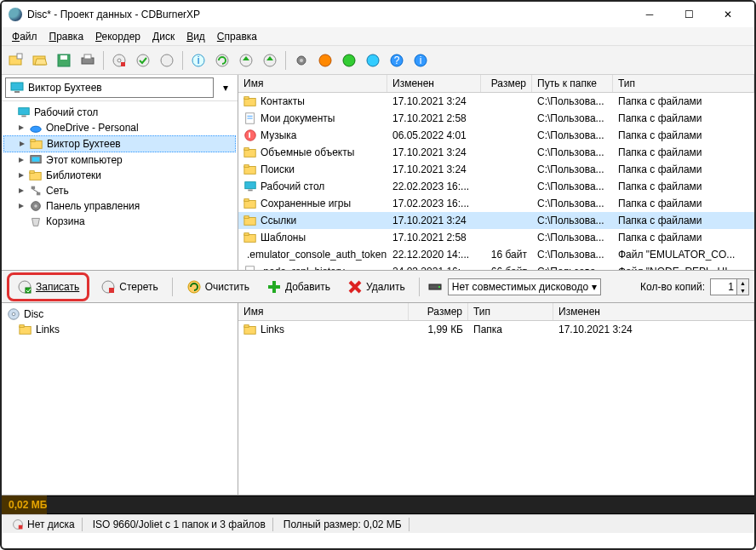 Image resolution: width=756 pixels, height=550 pixels. Describe the element at coordinates (119, 144) in the screenshot. I see `tree-node: ▸Виктор Бухтеев` at that location.